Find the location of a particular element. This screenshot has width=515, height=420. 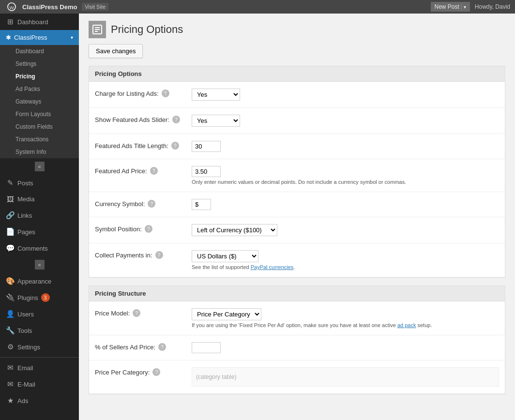

sidebar-item-pages: 📄 Pages is located at coordinates (40, 232).